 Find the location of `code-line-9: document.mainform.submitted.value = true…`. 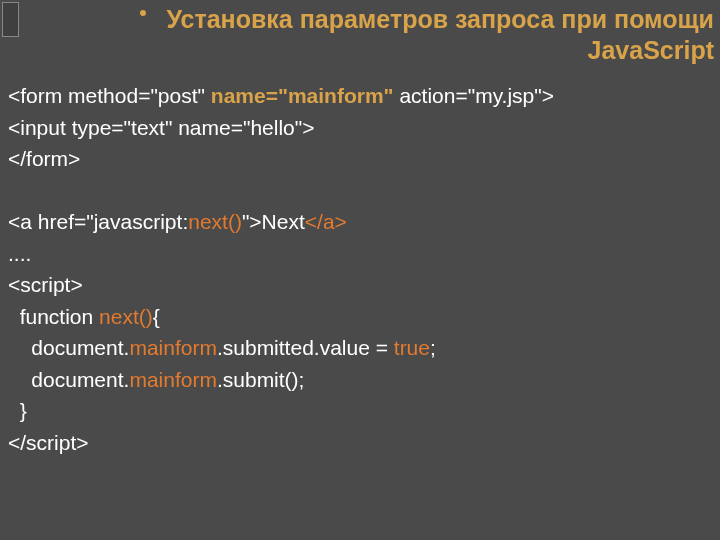

code-line-9: document.mainform.submitted.value = true… is located at coordinates (222, 348).